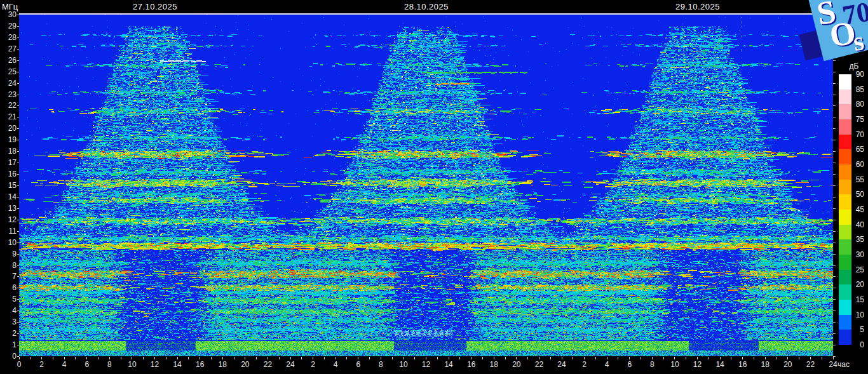 This screenshot has width=868, height=374. I want to click on x-axis-label-2: 2, so click(42, 364).